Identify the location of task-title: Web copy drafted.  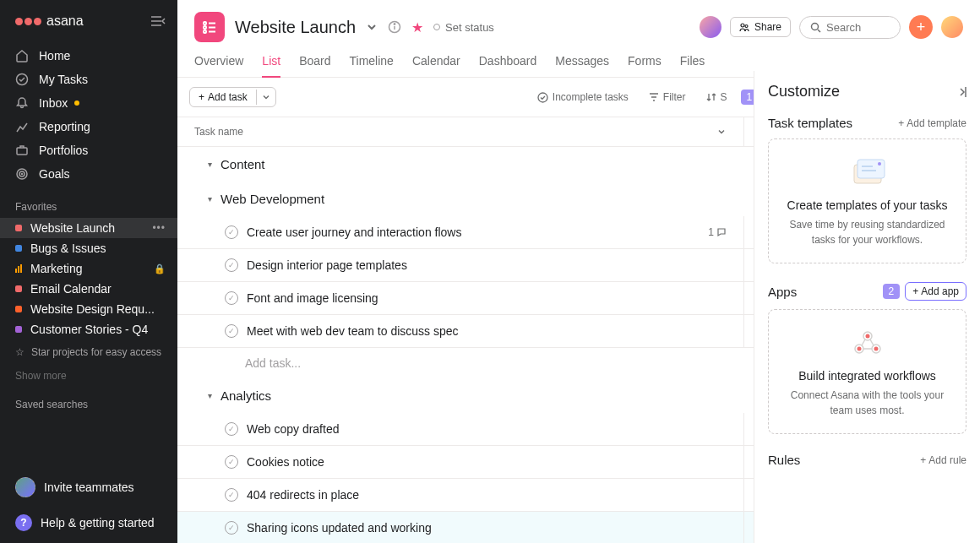
(487, 429).